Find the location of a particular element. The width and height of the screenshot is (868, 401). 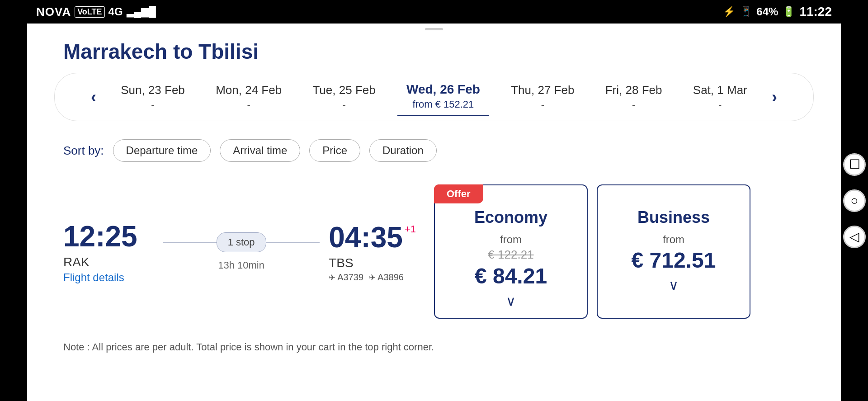

economy-price: € 84.21 is located at coordinates (511, 276).